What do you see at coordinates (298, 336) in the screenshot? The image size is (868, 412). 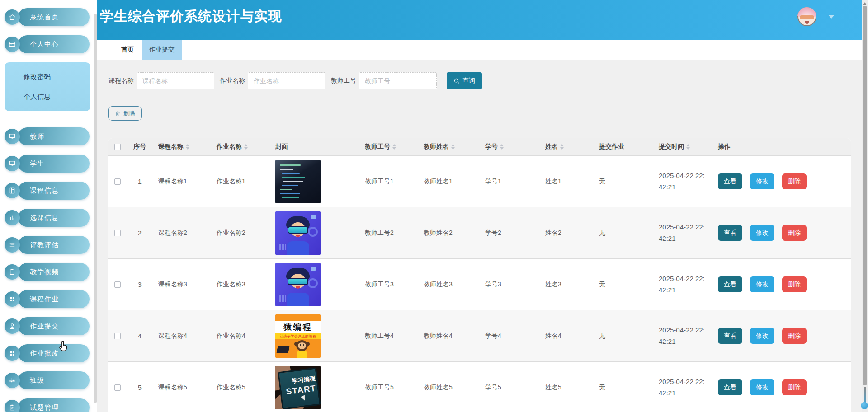 I see `cover-subtitle: 让孩子学会真正的编程` at bounding box center [298, 336].